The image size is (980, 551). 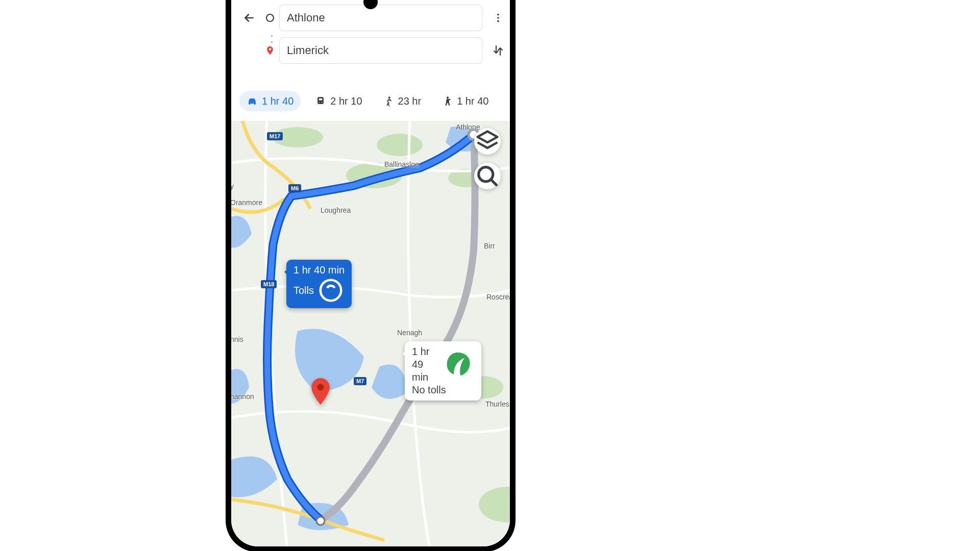 I want to click on mode-drive: 1 hr 40, so click(x=270, y=101).